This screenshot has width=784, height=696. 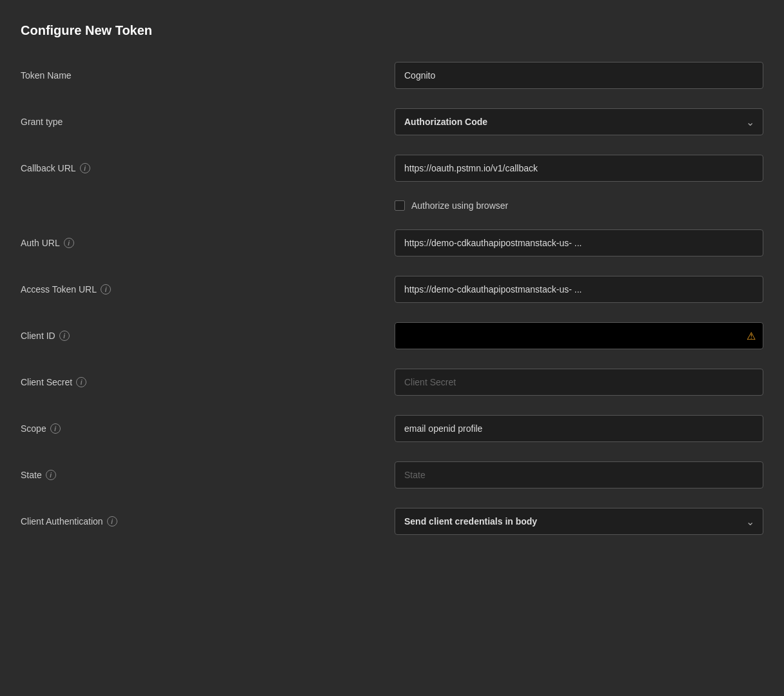 I want to click on access-token-url-info-icon: i, so click(x=106, y=289).